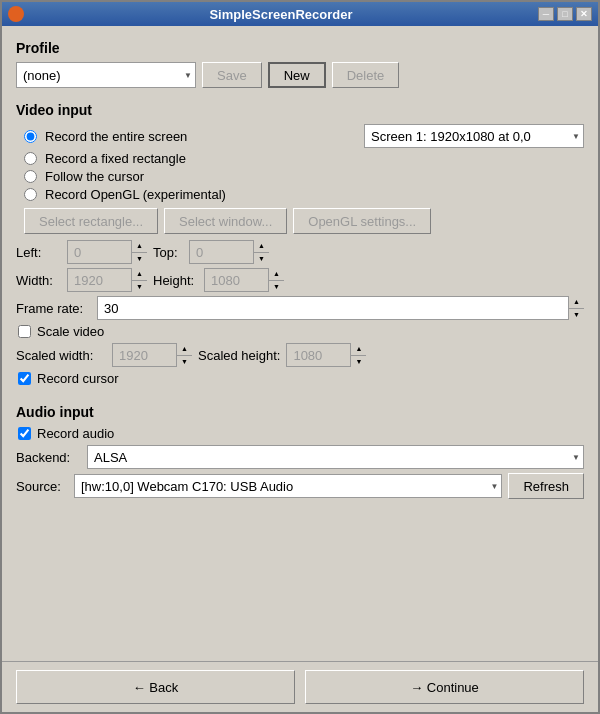 The height and width of the screenshot is (714, 600). Describe the element at coordinates (239, 356) in the screenshot. I see `scaled-height-label: Scaled height:` at that location.